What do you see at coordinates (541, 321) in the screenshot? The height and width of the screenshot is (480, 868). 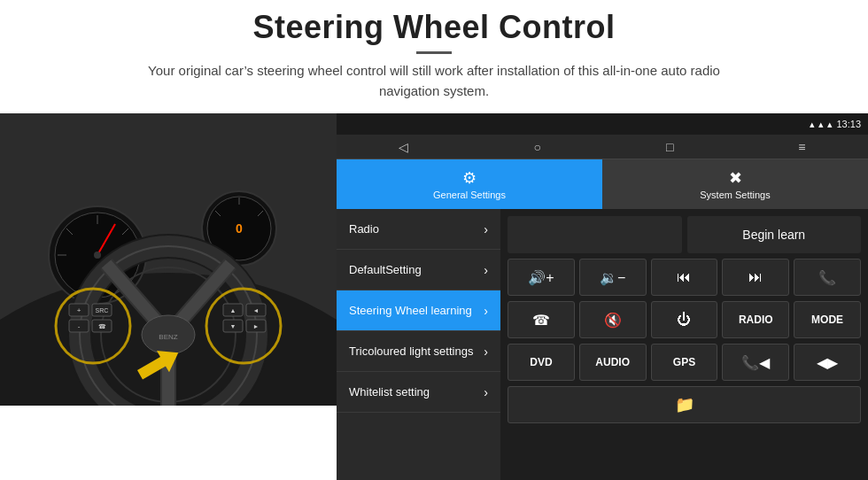 I see `call-answer-icon: ☎` at bounding box center [541, 321].